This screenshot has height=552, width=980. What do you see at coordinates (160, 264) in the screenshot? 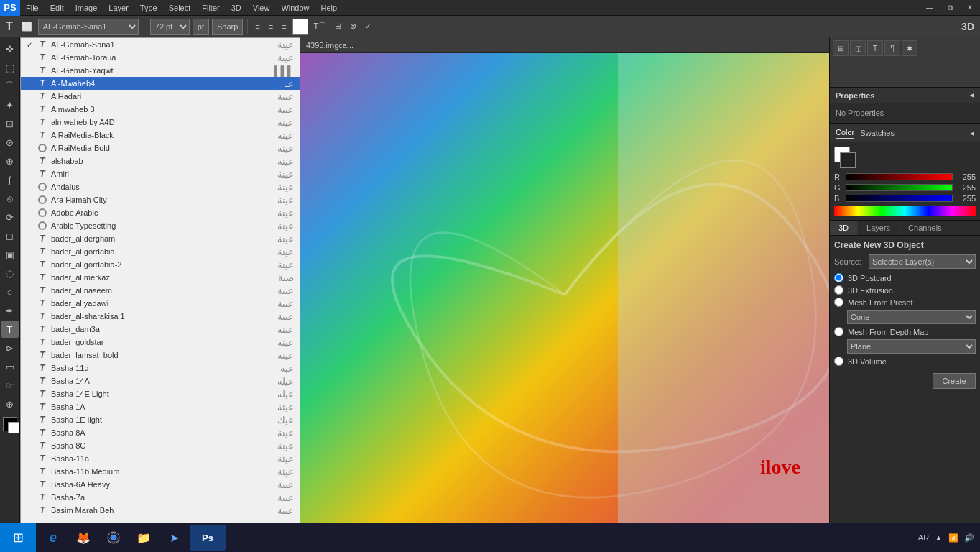
I see `font-item: Tbader_al gordabia-2عينة` at bounding box center [160, 264].